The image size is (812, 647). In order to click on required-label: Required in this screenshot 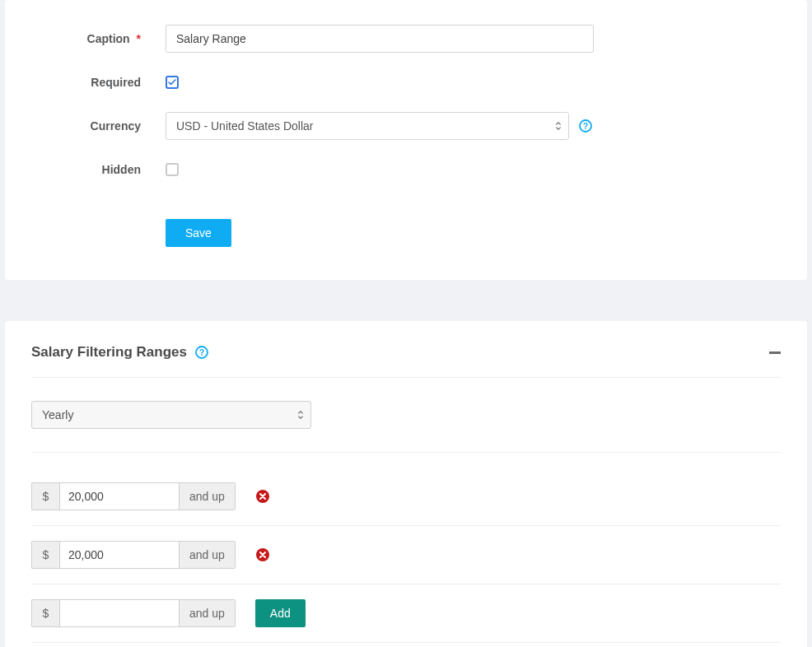, I will do `click(102, 82)`.